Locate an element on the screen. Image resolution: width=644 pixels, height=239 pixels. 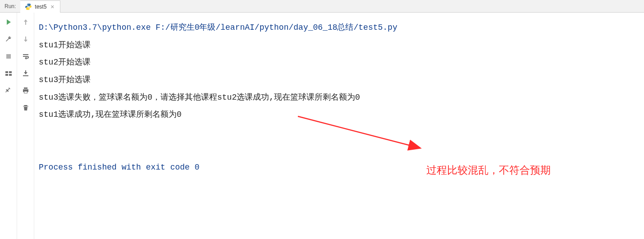
console-line: stu2开始选课 is located at coordinates (339, 62).